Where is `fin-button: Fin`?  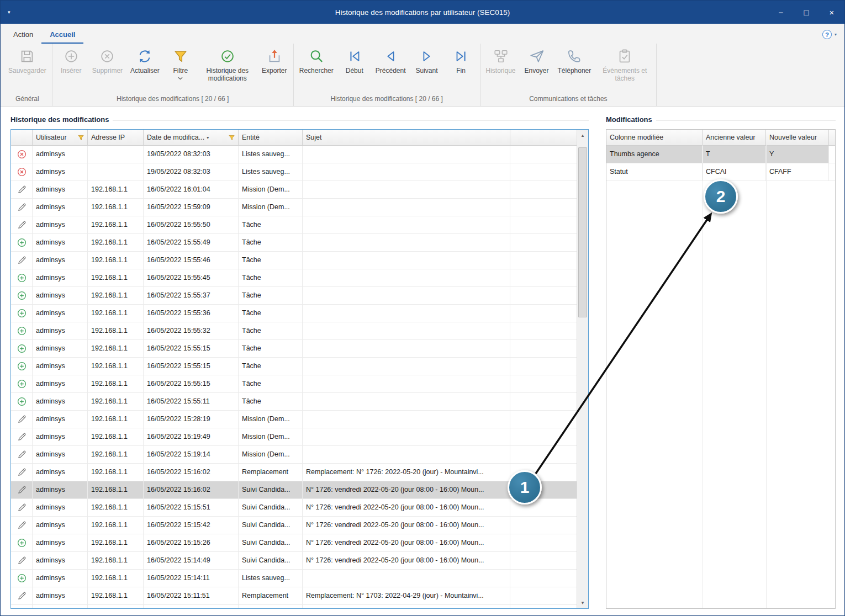 fin-button: Fin is located at coordinates (461, 62).